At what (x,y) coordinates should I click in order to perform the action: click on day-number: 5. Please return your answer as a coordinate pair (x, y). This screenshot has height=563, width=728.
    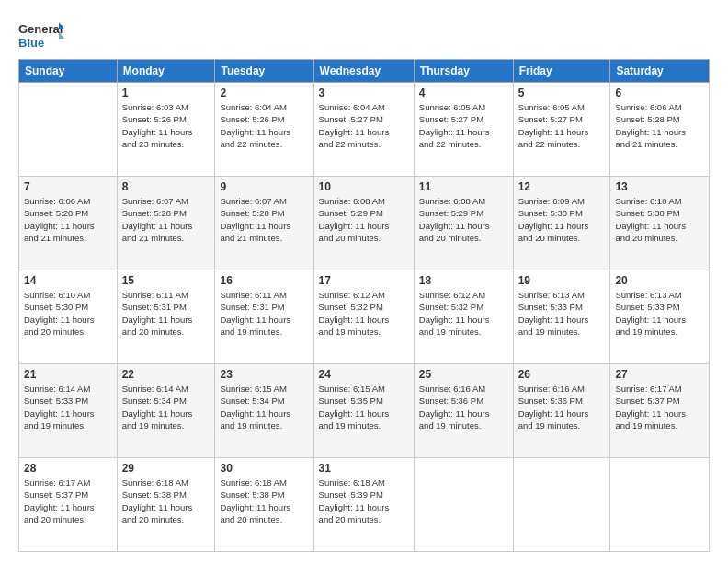
    Looking at the image, I should click on (563, 93).